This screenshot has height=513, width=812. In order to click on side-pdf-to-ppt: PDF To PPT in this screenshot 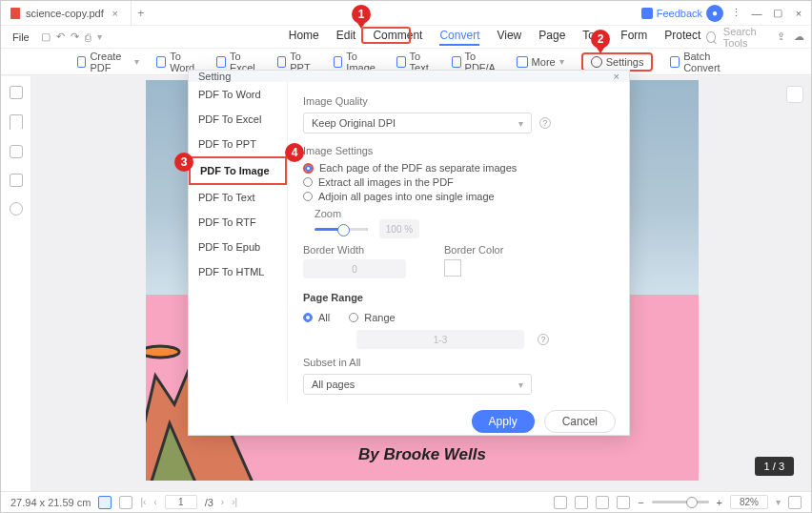, I will do `click(238, 144)`.